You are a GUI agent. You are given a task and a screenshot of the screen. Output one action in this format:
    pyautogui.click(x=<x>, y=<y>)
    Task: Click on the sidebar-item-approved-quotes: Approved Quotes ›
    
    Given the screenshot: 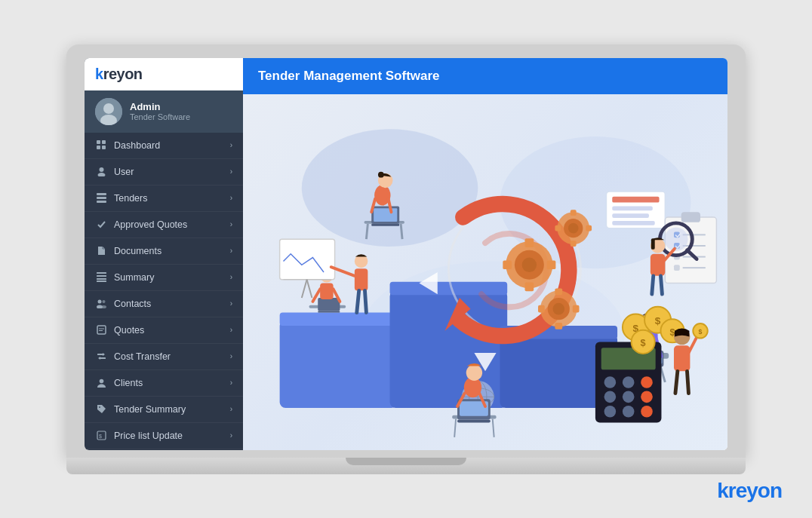 What is the action you would take?
    pyautogui.click(x=164, y=225)
    